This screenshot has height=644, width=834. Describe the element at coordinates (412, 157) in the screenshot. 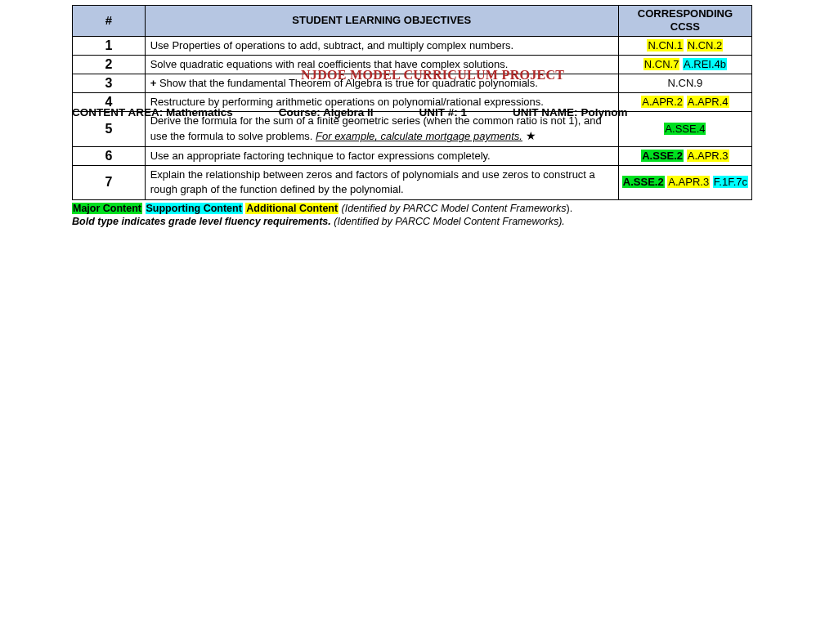

I see `table-row: 6 Use an appropriate factoring technique…` at that location.